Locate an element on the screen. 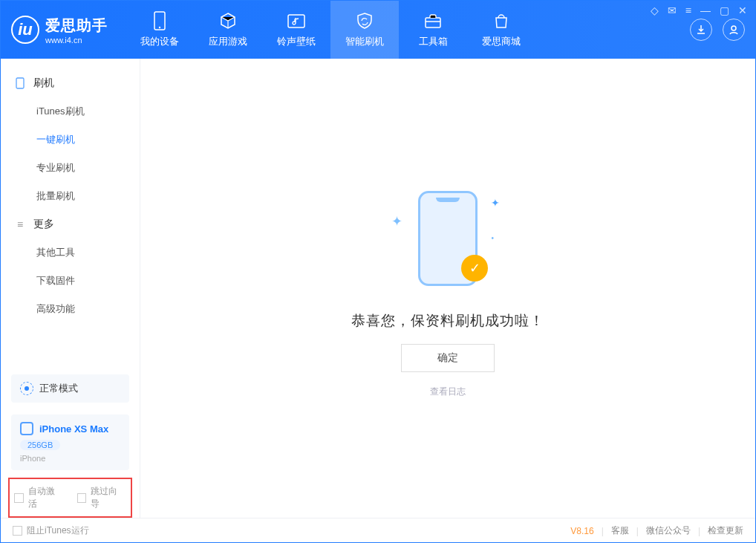 The height and width of the screenshot is (543, 756). device-card: iPhone XS Max 256GB iPhone is located at coordinates (70, 443).